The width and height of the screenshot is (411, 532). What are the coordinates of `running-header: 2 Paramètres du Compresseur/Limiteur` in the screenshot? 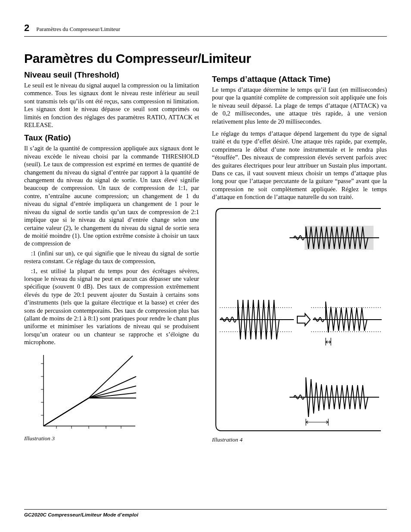 It's located at (206, 29).